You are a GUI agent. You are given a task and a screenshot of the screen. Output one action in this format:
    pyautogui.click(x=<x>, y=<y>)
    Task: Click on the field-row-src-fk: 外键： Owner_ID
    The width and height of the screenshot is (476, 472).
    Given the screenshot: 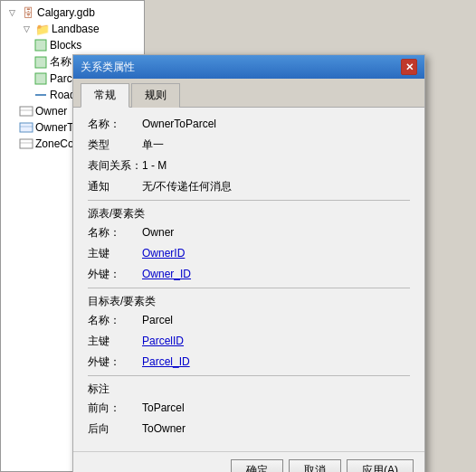 What is the action you would take?
    pyautogui.click(x=249, y=275)
    